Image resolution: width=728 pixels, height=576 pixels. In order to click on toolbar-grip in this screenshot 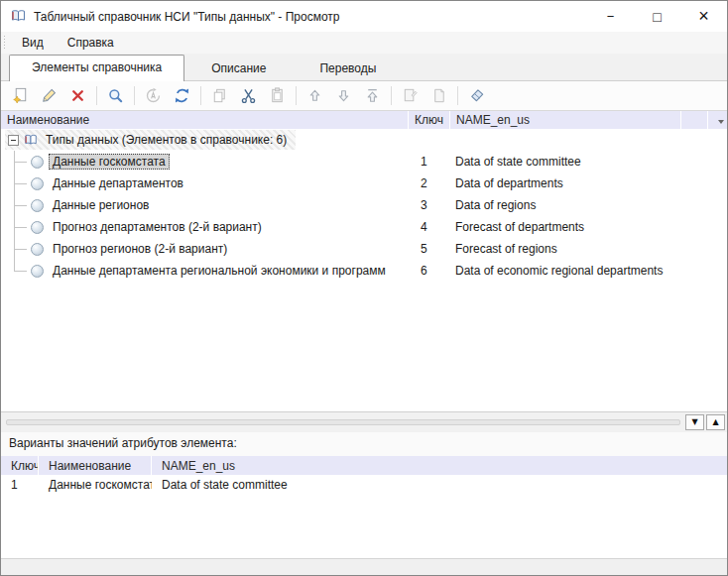, I will do `click(4, 43)`.